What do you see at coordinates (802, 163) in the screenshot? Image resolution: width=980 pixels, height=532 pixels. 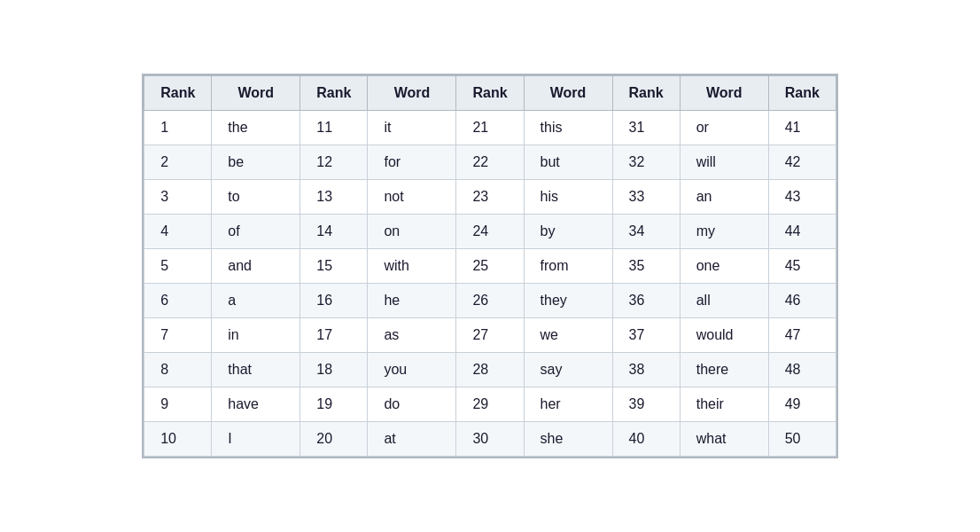 I see `rank-cell: 42` at bounding box center [802, 163].